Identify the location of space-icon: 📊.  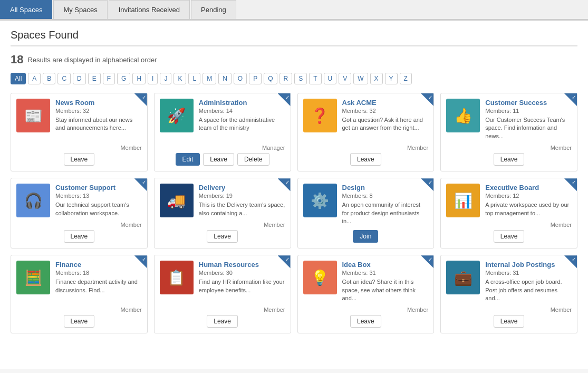
(463, 200).